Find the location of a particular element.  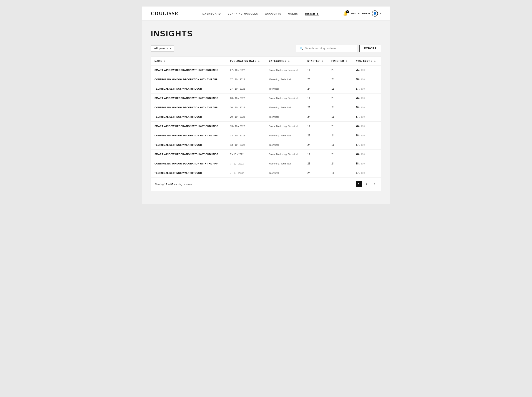

cell-finished: 23 is located at coordinates (340, 126).